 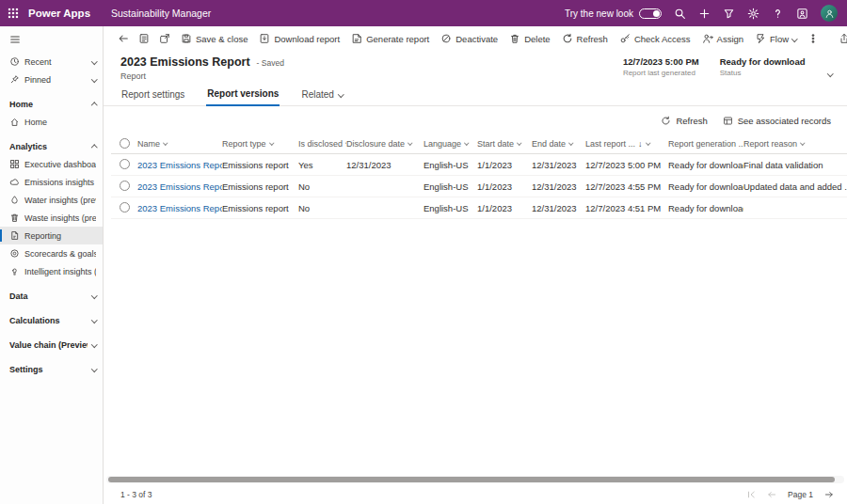 I want to click on sidebar-group-value-chain: Value chain (Preview), so click(x=51, y=344).